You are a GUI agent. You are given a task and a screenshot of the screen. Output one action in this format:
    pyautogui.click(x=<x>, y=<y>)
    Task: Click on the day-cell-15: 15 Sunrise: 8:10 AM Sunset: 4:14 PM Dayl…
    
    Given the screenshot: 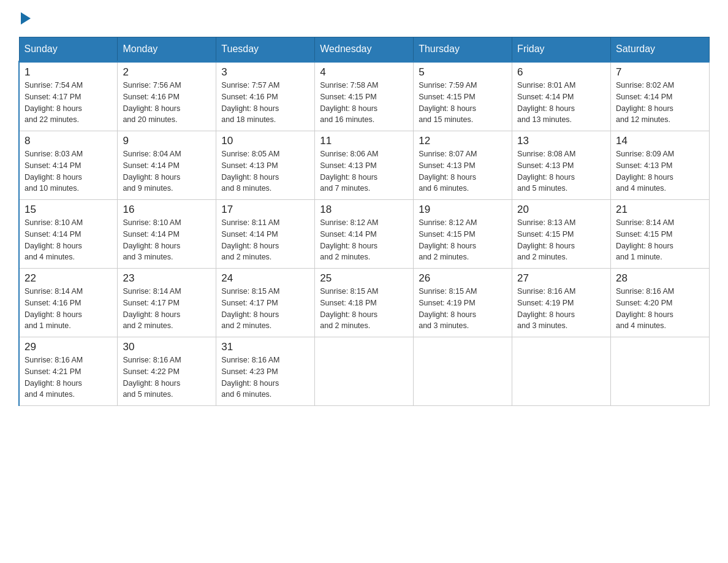 What is the action you would take?
    pyautogui.click(x=69, y=234)
    